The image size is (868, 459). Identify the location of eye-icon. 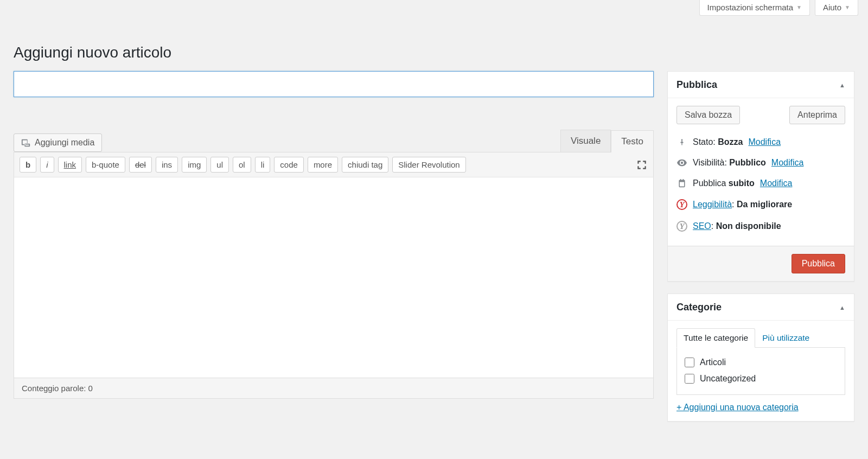
(682, 163).